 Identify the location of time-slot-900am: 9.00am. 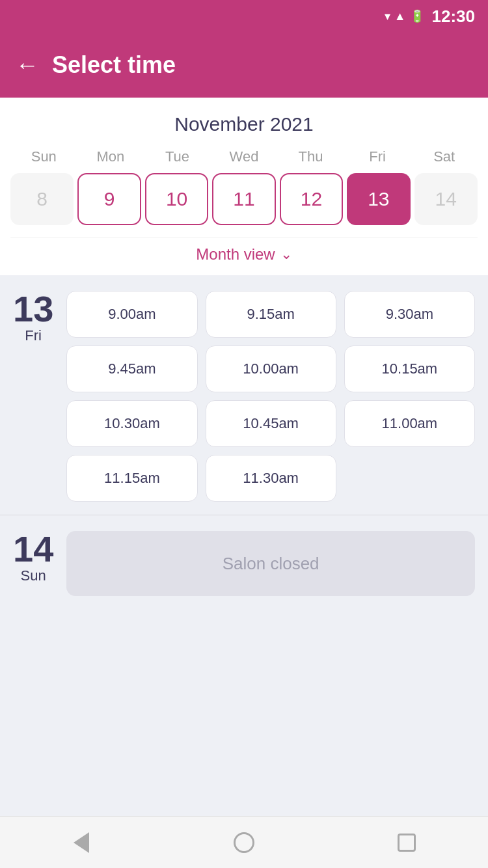
(131, 314).